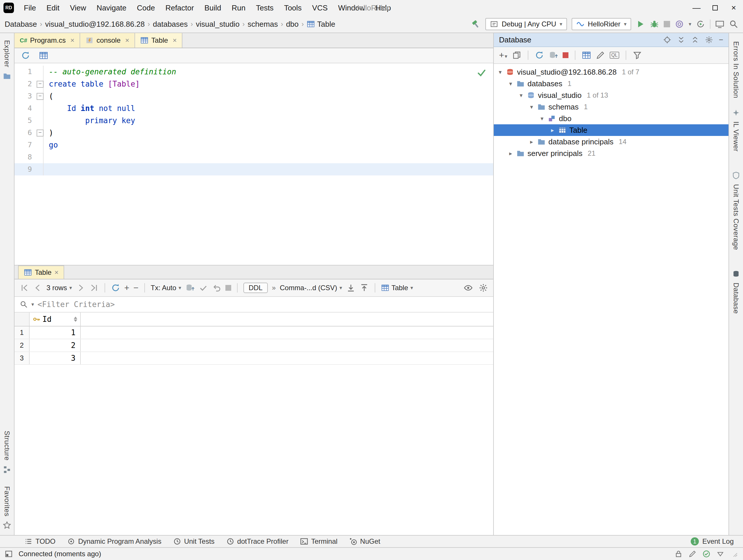 This screenshot has width=743, height=560. What do you see at coordinates (107, 40) in the screenshot?
I see `tab-console: console ×` at bounding box center [107, 40].